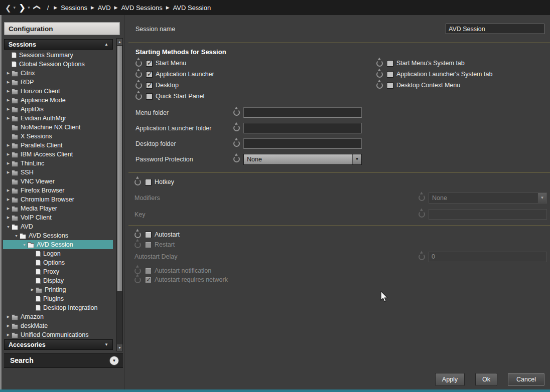 The image size is (550, 392). Describe the element at coordinates (104, 8) in the screenshot. I see `breadcrumb-item: AVD` at that location.